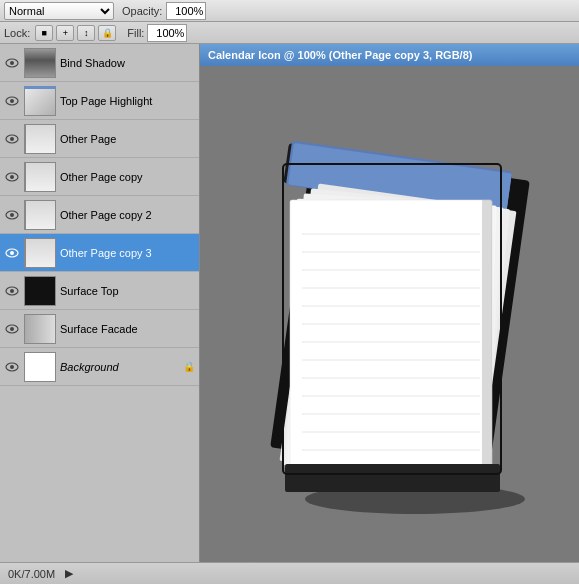 This screenshot has width=579, height=584. What do you see at coordinates (118, 367) in the screenshot?
I see `layer-name-background: Background` at bounding box center [118, 367].